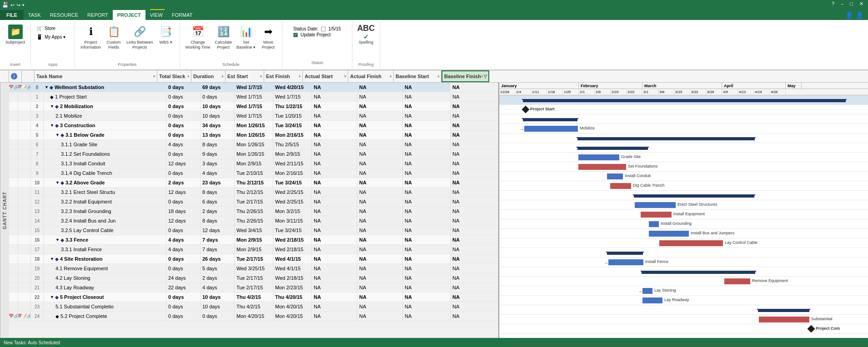 The image size is (868, 347). Describe the element at coordinates (105, 249) in the screenshot. I see `row-task-name: 3.3.1 Install Fence` at that location.